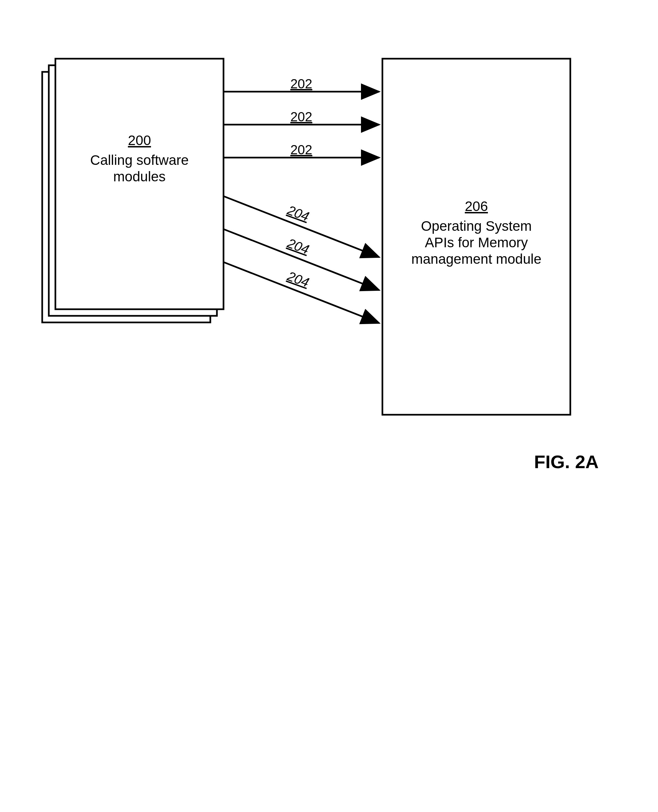 Image resolution: width=658 pixels, height=812 pixels. Describe the element at coordinates (139, 177) in the screenshot. I see `left-box-line2: modules` at that location.